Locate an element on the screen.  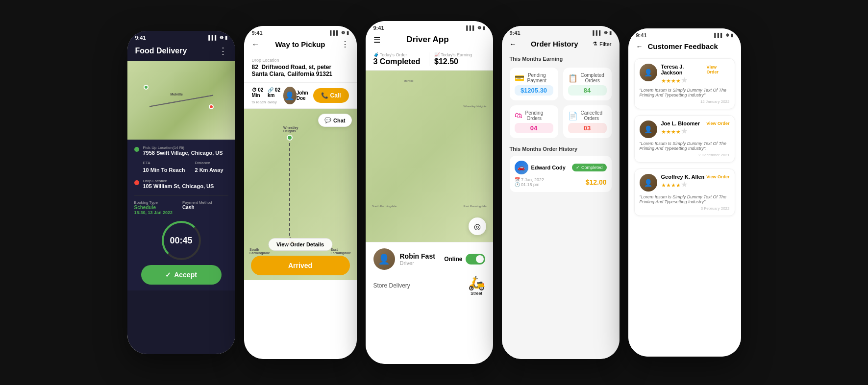
order-info-card: Pick-Up Location(14 Ri) 7958 Swift Villa… is located at coordinates (181, 215).